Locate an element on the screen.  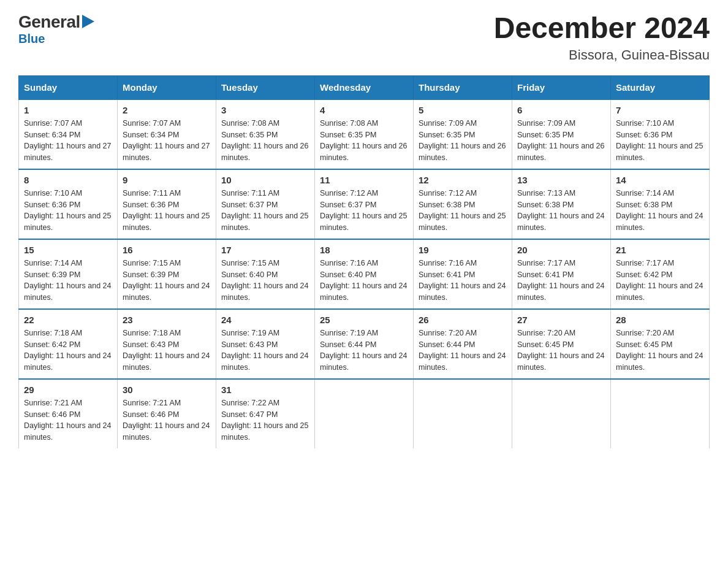
title-area: December 2024 Bissora, Guinea-Bissau is located at coordinates (602, 38).